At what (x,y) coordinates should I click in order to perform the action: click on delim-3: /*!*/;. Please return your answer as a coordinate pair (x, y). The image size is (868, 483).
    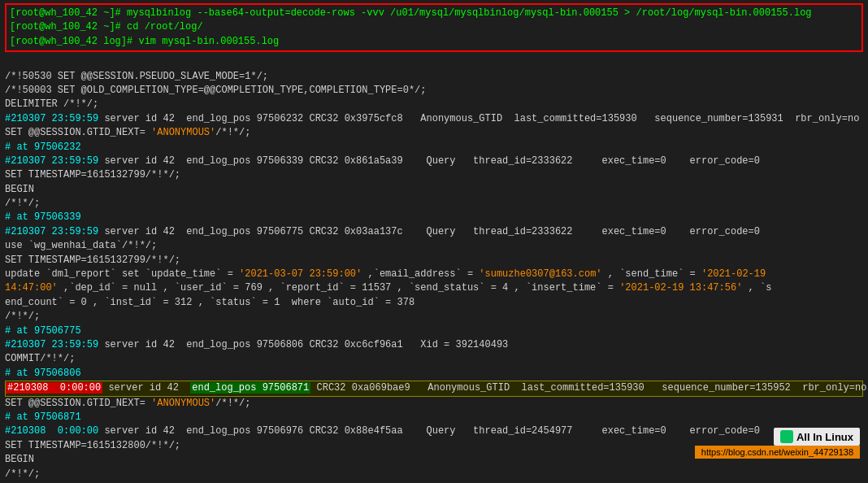
    Looking at the image, I should click on (434, 475).